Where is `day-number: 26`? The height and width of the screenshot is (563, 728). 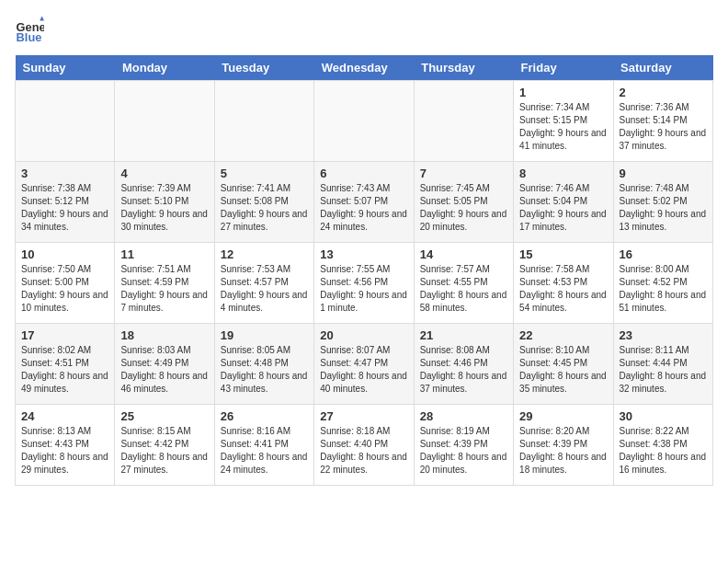 day-number: 26 is located at coordinates (265, 416).